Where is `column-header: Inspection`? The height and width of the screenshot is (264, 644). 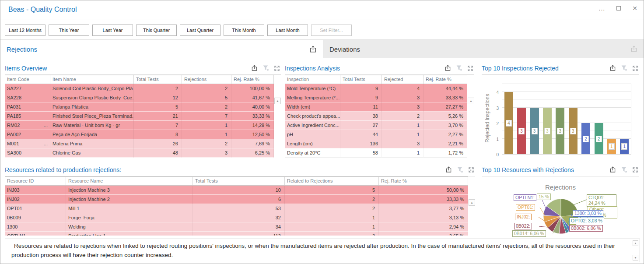
column-header: Inspection is located at coordinates (312, 80).